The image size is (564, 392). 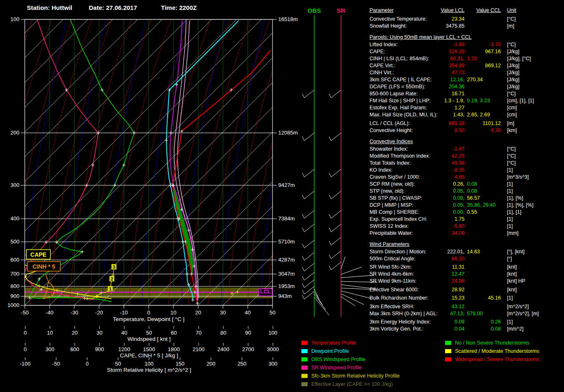 What do you see at coordinates (510, 124) in the screenshot?
I see `unit-label: [m]` at bounding box center [510, 124].